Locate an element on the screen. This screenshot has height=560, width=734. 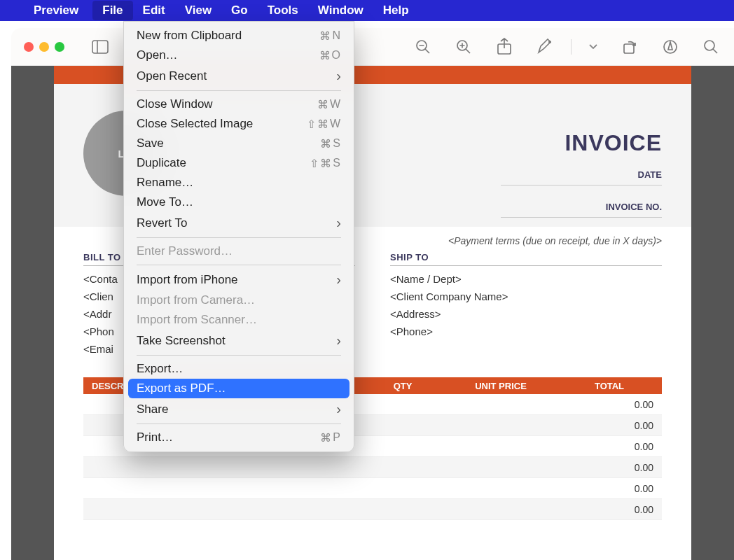
menu-item-close-selected-image: Close Selected Image⇧⌘W is located at coordinates (239, 124).